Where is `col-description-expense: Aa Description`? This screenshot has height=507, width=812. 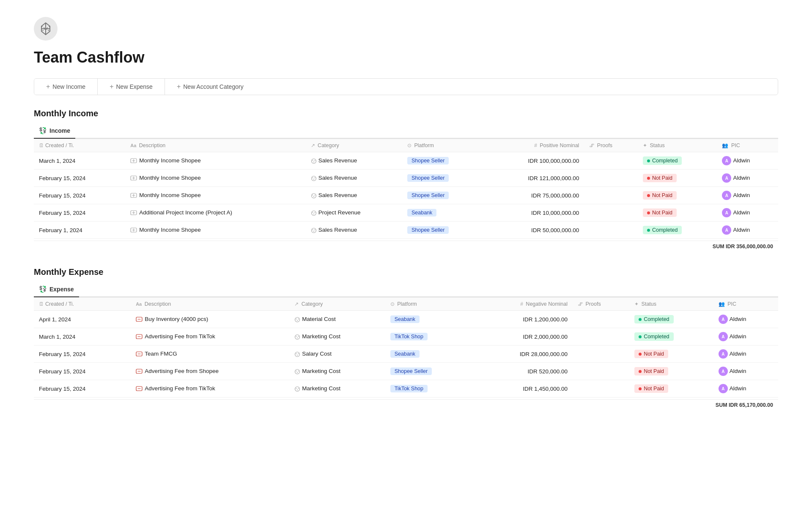 col-description-expense: Aa Description is located at coordinates (210, 304).